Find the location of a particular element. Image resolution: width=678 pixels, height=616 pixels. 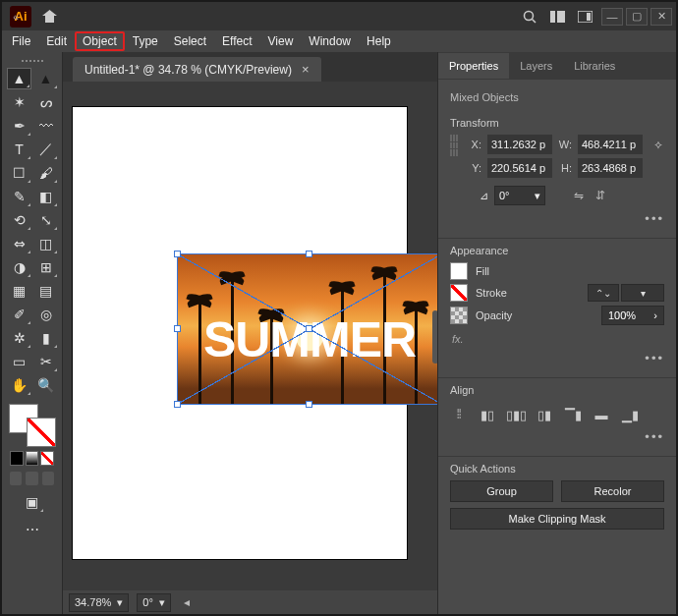

hand-tool: ✋ is located at coordinates (20, 385).